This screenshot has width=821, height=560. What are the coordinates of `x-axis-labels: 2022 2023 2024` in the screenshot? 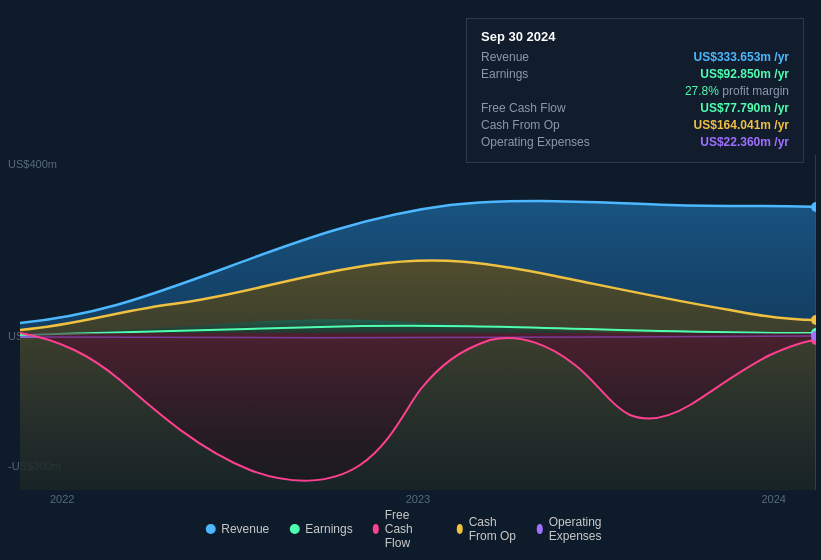 It's located at (418, 499).